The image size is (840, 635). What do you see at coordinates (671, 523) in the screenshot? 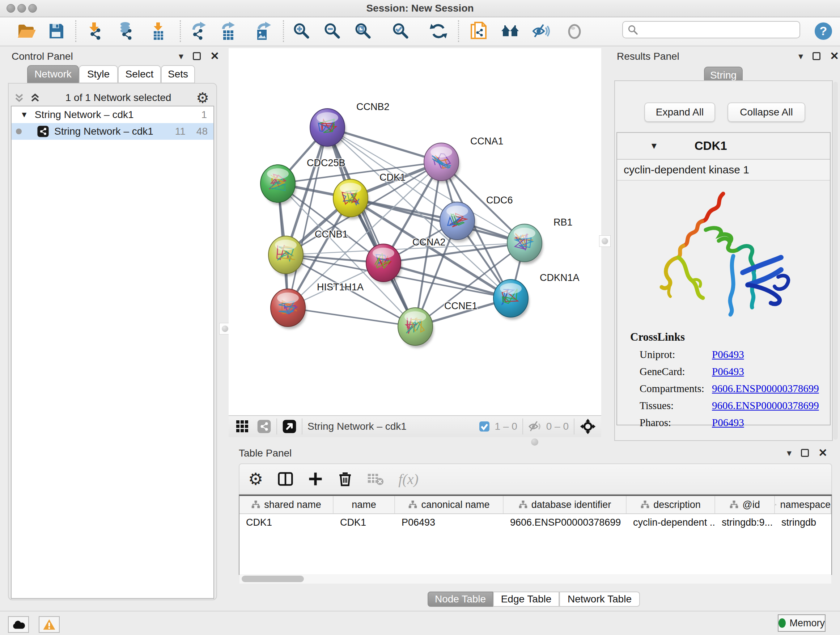
I see `table-cell: cyclin-dependent ...` at bounding box center [671, 523].